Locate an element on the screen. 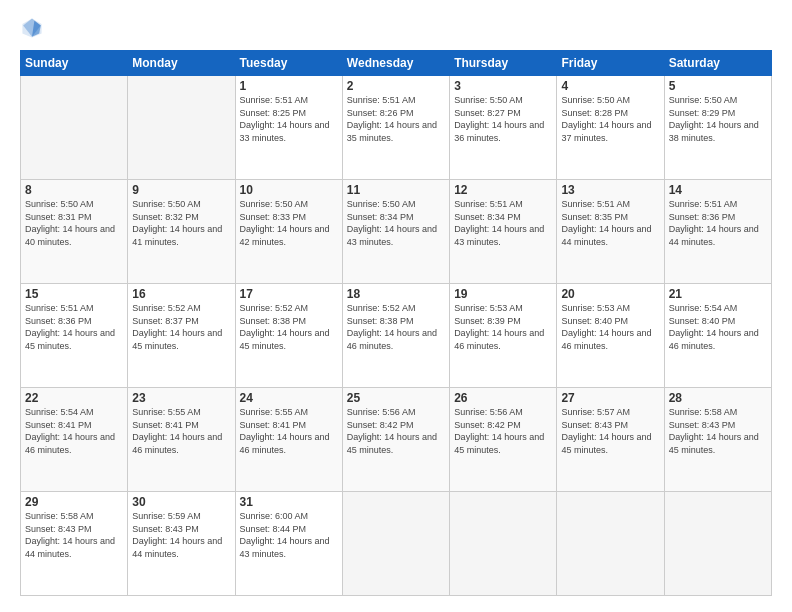 Image resolution: width=792 pixels, height=612 pixels. day-detail: Sunrise: 5:50 AM Sunset: 8:27 PM Dayligh… is located at coordinates (503, 119).